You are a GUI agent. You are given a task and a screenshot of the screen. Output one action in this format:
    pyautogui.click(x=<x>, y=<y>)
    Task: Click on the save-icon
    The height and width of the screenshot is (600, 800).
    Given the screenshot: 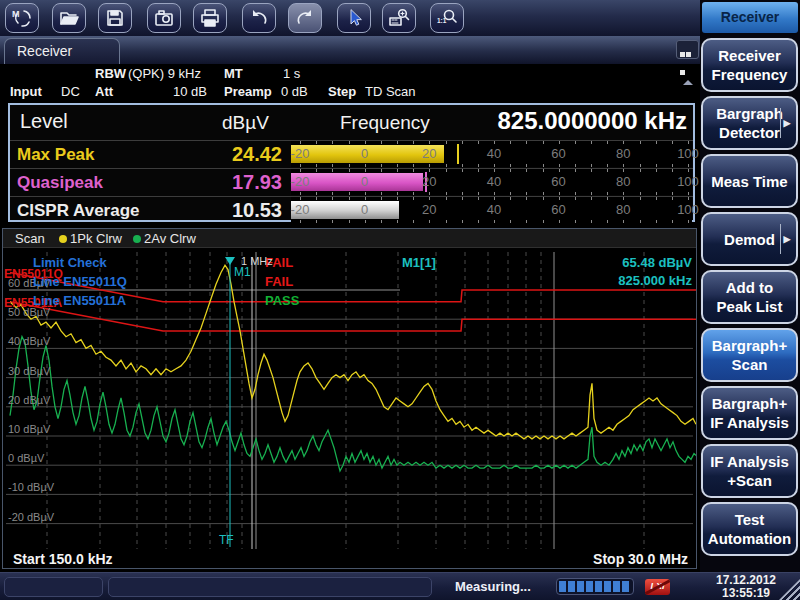 What is the action you would take?
    pyautogui.click(x=115, y=18)
    